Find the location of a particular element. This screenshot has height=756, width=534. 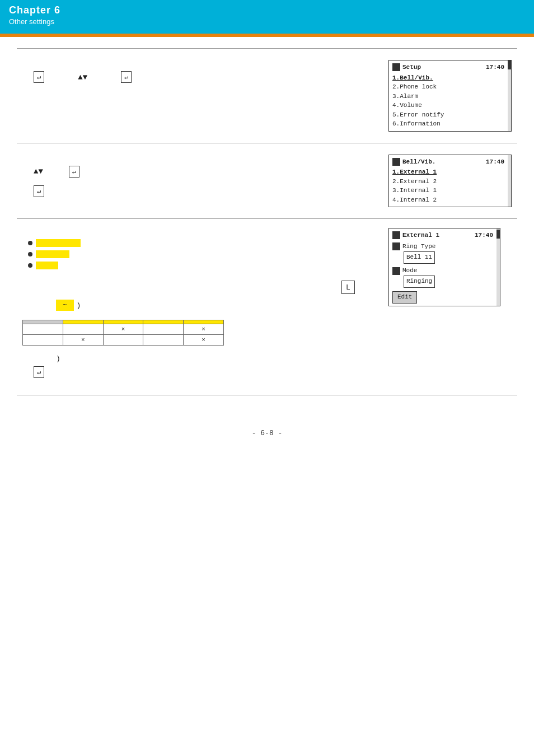

bullet-list is located at coordinates (208, 254).